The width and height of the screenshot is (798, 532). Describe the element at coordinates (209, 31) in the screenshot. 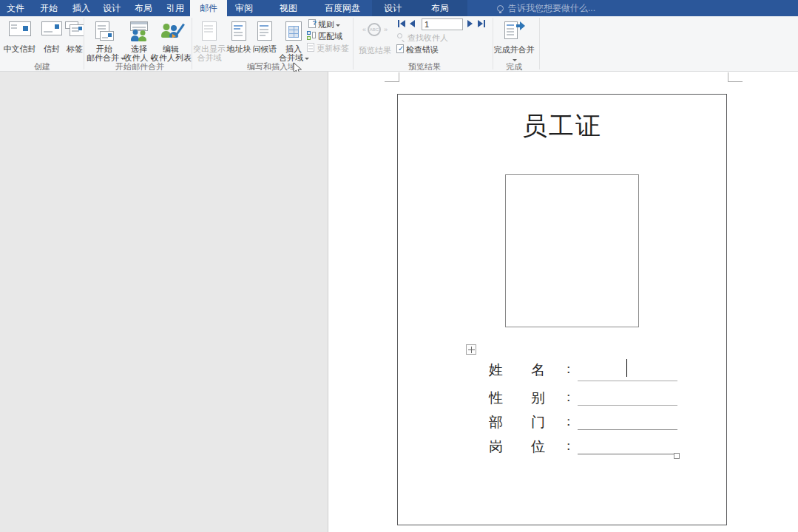

I see `highlight-merge-fields-icon` at that location.